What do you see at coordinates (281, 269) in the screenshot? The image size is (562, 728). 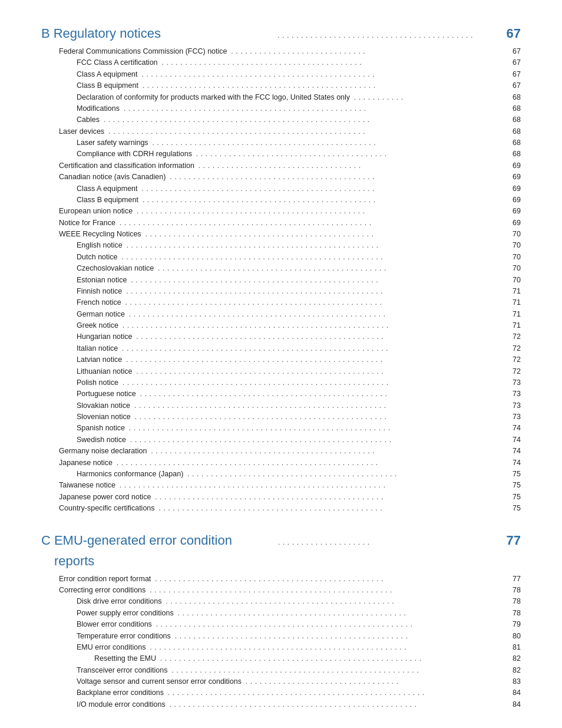 I see `toc-entry: Czechoslovakian notice . . . . . . . . .…` at bounding box center [281, 269].